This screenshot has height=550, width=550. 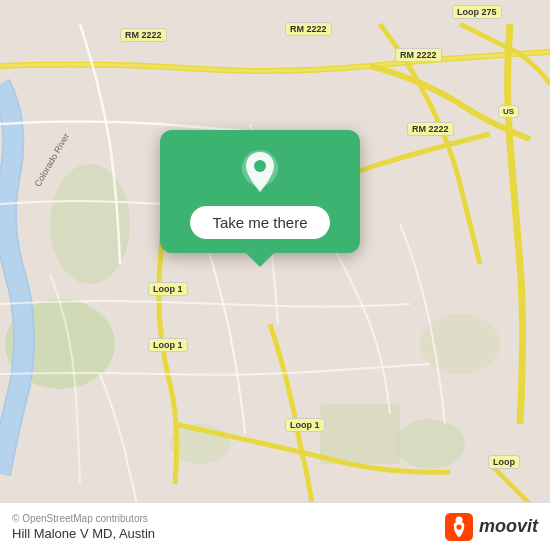 I want to click on road-badge-rm2222-top-left: RM 2222, so click(x=144, y=35).